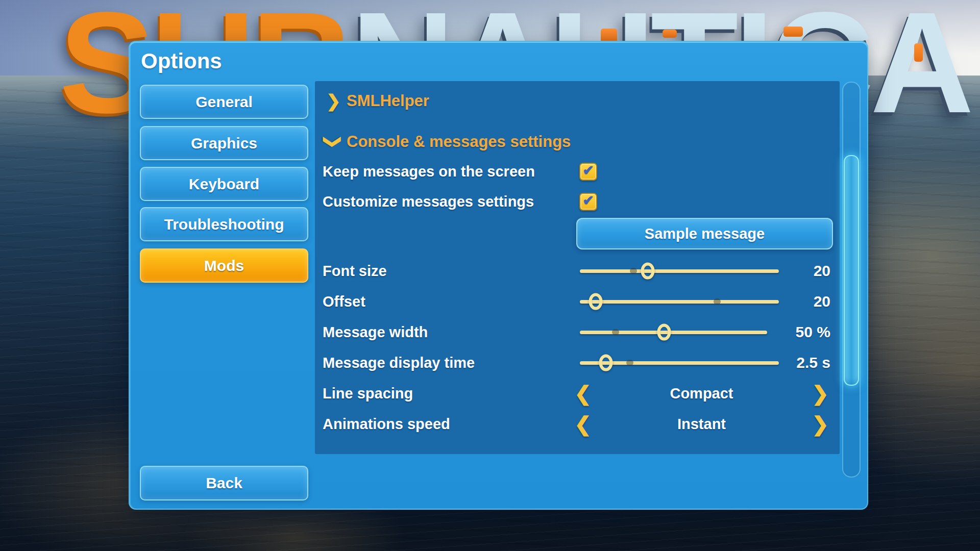 This screenshot has height=551, width=980. Describe the element at coordinates (224, 184) in the screenshot. I see `tab-keyboard: Keyboard` at that location.